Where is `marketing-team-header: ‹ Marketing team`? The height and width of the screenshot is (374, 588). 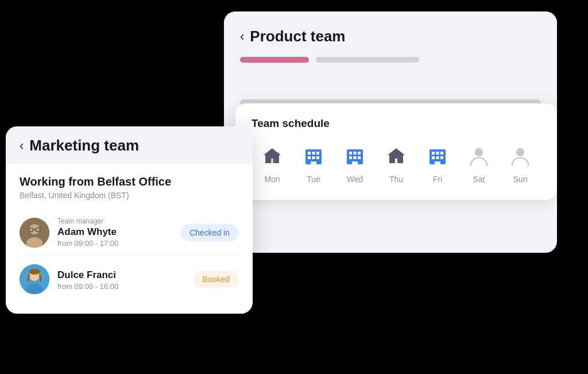
marketing-team-header: ‹ Marketing team is located at coordinates (129, 146).